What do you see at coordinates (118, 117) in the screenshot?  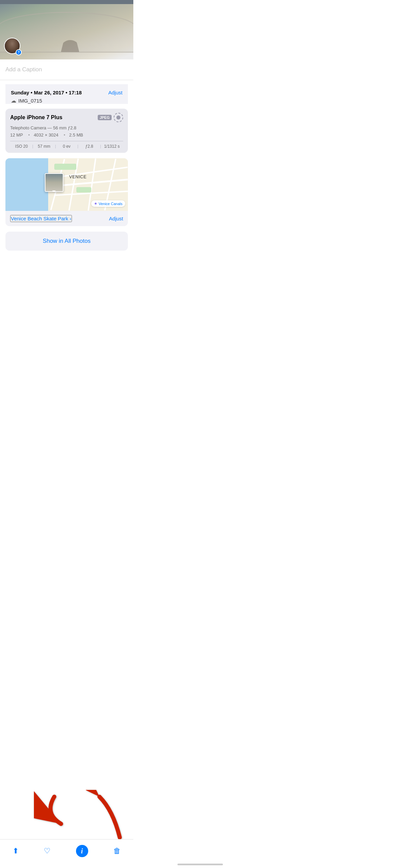 I see `lens-inner` at bounding box center [118, 117].